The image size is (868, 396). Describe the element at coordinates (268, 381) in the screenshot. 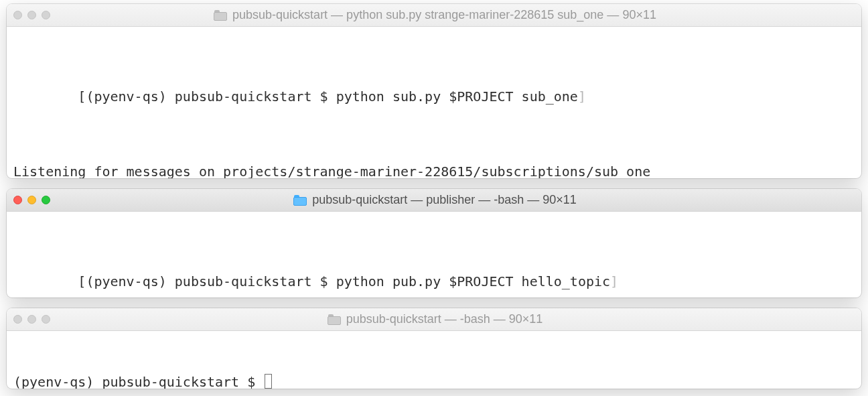

I see `cursor-icon` at that location.